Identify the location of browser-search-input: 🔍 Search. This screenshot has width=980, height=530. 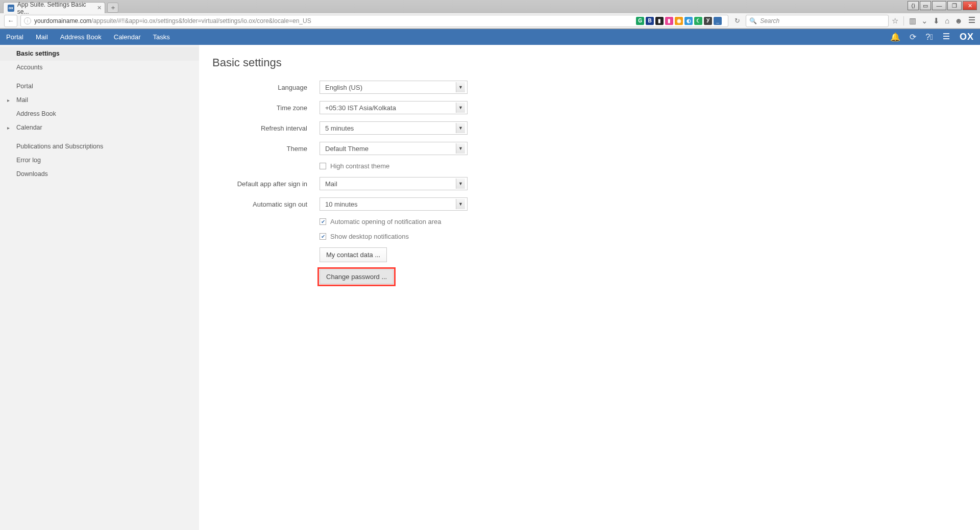
(817, 21).